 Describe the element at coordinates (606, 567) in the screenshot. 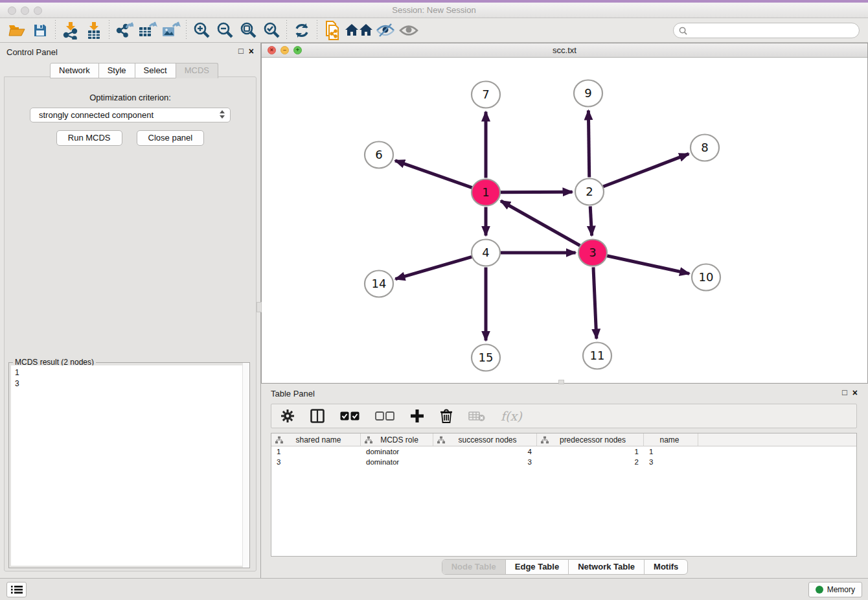

I see `tab-network-table: Network Table` at that location.